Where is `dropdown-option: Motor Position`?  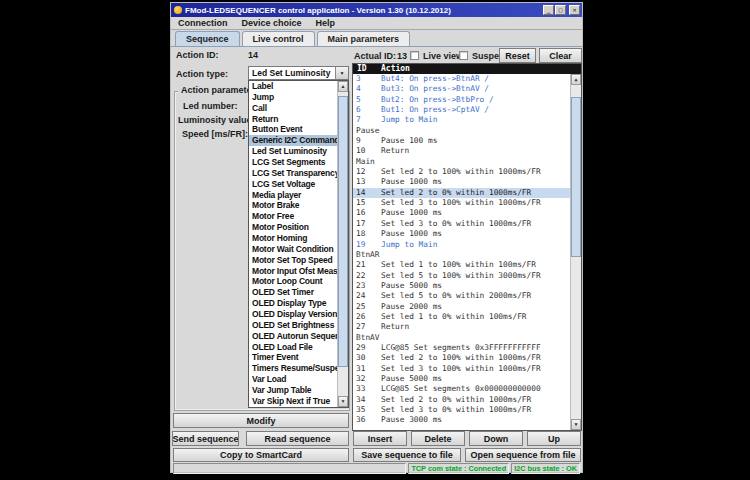
dropdown-option: Motor Position is located at coordinates (293, 228).